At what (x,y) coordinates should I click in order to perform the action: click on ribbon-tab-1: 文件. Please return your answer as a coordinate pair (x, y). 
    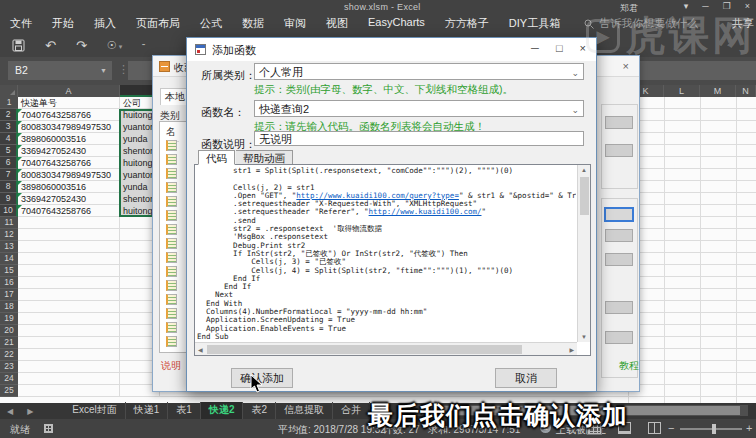
    Looking at the image, I should click on (21, 24).